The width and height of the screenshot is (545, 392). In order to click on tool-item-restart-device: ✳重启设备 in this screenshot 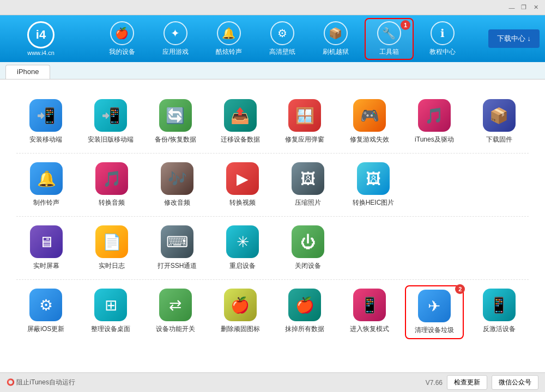, I will do `click(243, 248)`.